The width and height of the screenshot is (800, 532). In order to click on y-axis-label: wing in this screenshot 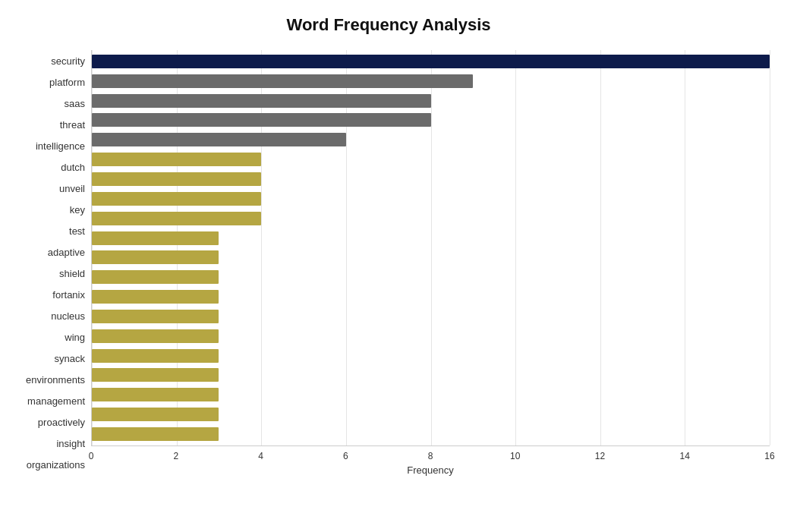, I will do `click(74, 338)`.